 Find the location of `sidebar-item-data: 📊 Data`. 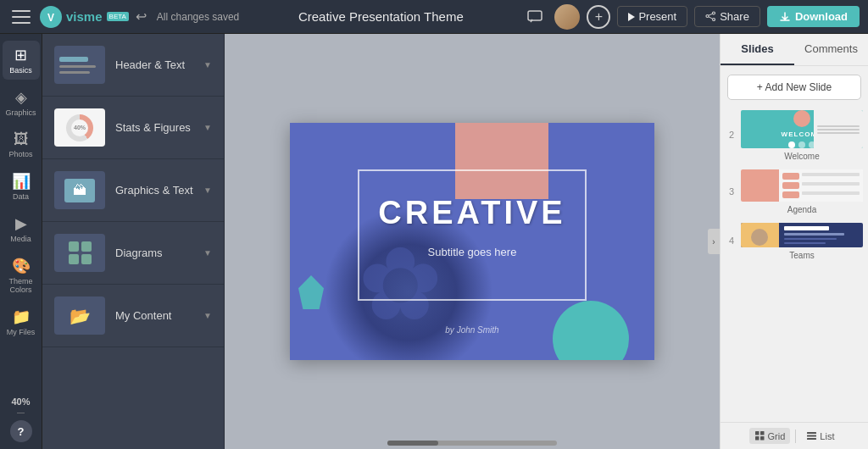

sidebar-item-data: 📊 Data is located at coordinates (21, 186).